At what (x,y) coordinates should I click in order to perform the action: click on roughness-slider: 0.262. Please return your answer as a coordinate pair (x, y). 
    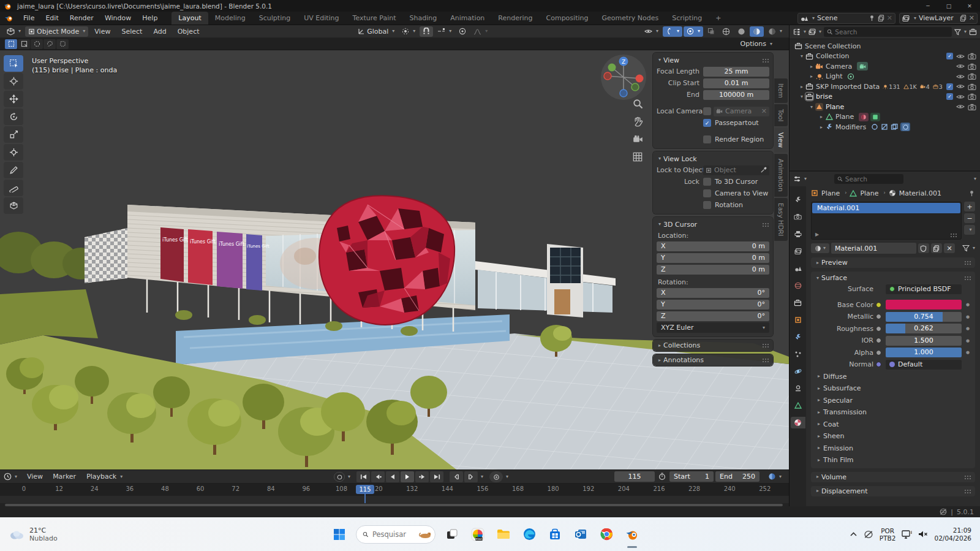
    Looking at the image, I should click on (924, 329).